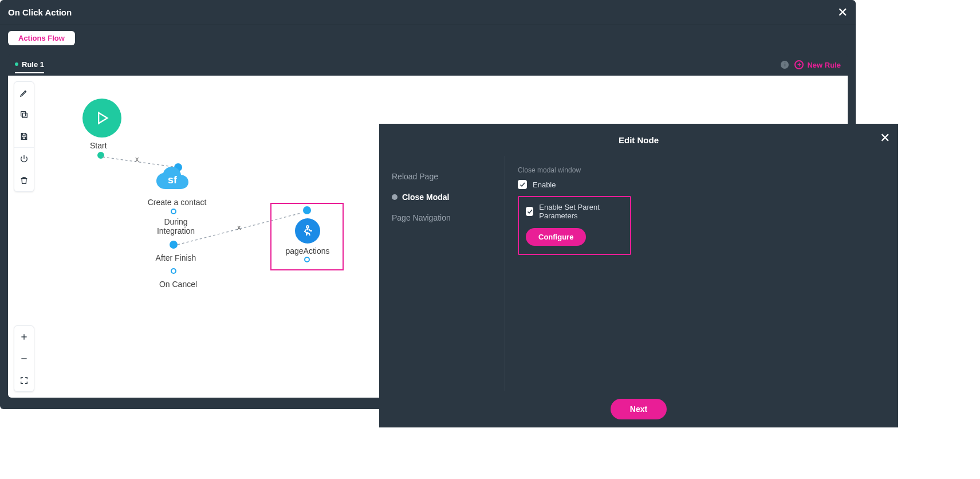 This screenshot has width=980, height=479. I want to click on node-start-label: Start, so click(99, 146).